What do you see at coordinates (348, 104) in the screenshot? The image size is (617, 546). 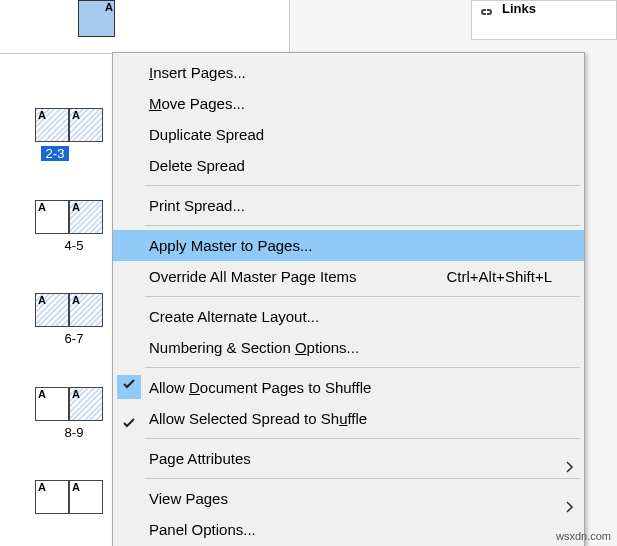 I see `menu-move-pages: Move Pages...` at bounding box center [348, 104].